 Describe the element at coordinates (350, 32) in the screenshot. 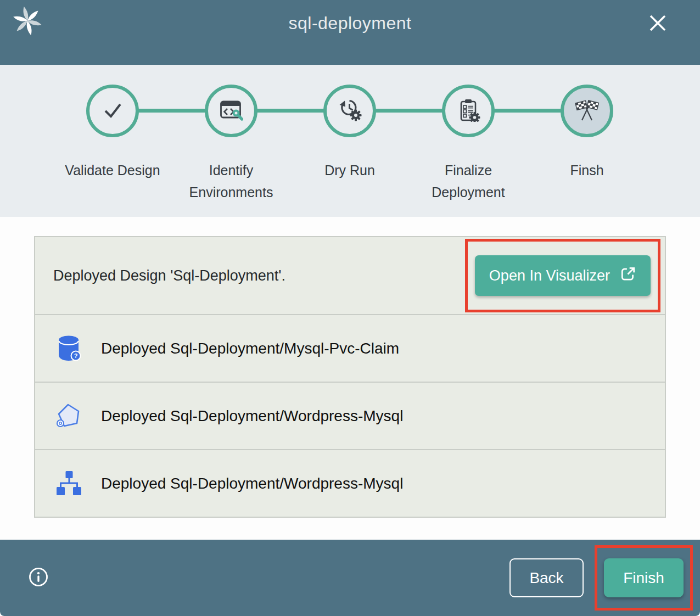

I see `modal-header: sql-deployment` at that location.